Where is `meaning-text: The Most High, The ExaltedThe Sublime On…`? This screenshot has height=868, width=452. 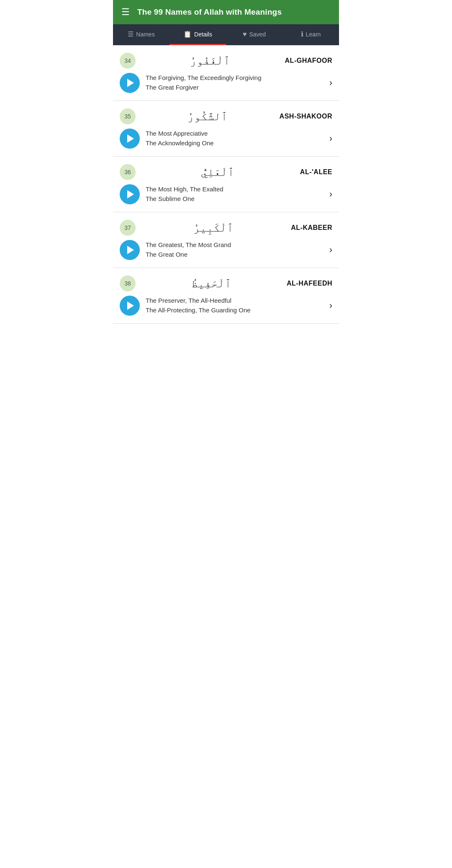
meaning-text: The Most High, The ExaltedThe Sublime On… is located at coordinates (234, 194).